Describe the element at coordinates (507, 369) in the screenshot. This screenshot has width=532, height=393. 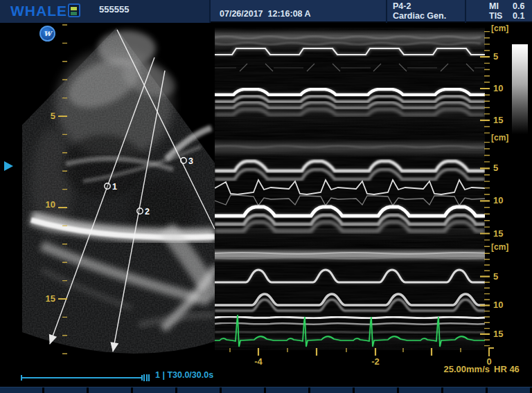
I see `heart-rate: HR 46` at that location.